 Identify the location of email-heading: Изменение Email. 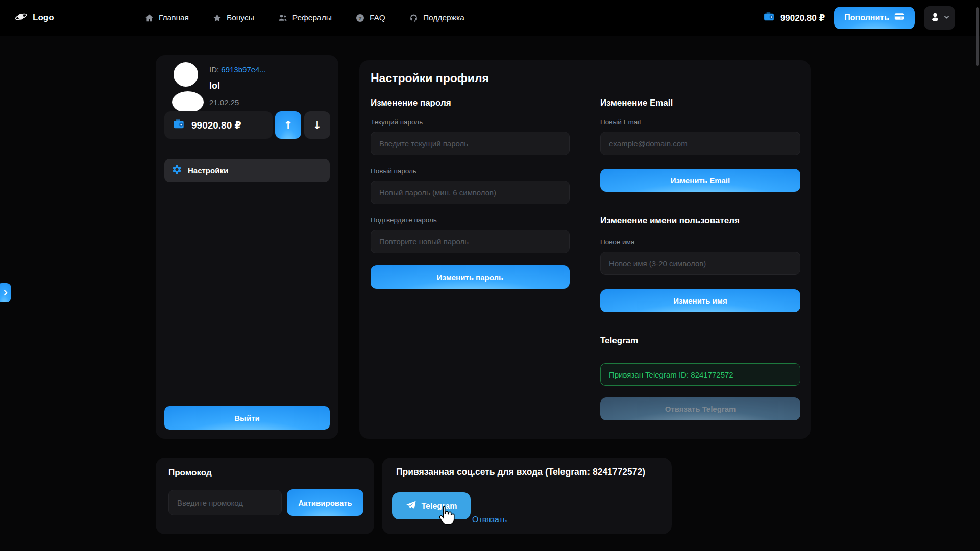
(636, 103).